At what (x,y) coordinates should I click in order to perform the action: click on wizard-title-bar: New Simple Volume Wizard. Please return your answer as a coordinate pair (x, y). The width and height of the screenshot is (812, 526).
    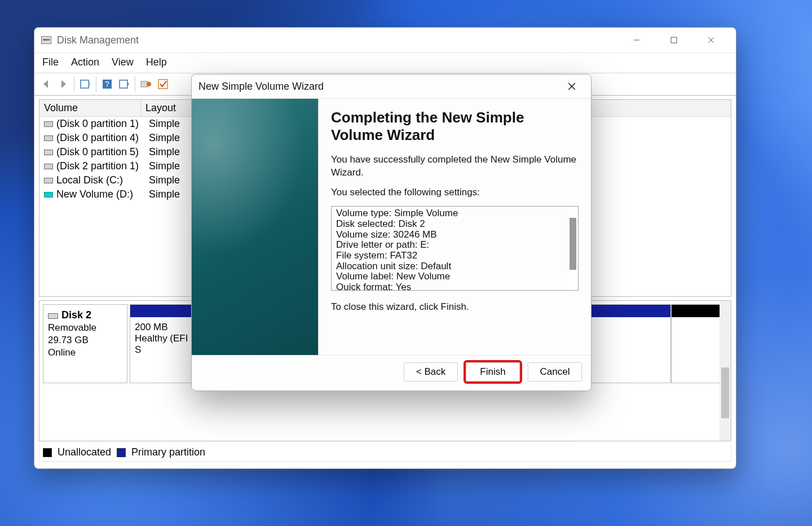
    Looking at the image, I should click on (391, 86).